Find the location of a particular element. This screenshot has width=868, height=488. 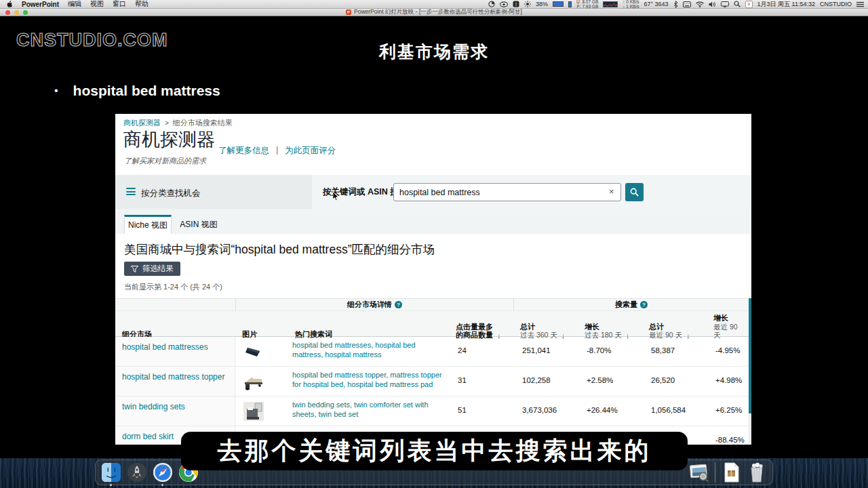

cell-total360: 3,673,036 is located at coordinates (545, 411).